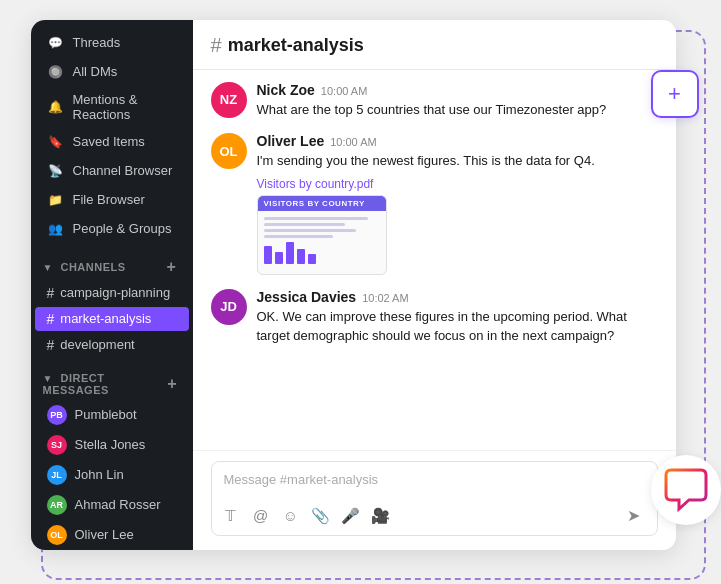  I want to click on sidebar-label-threads: Threads, so click(97, 42).